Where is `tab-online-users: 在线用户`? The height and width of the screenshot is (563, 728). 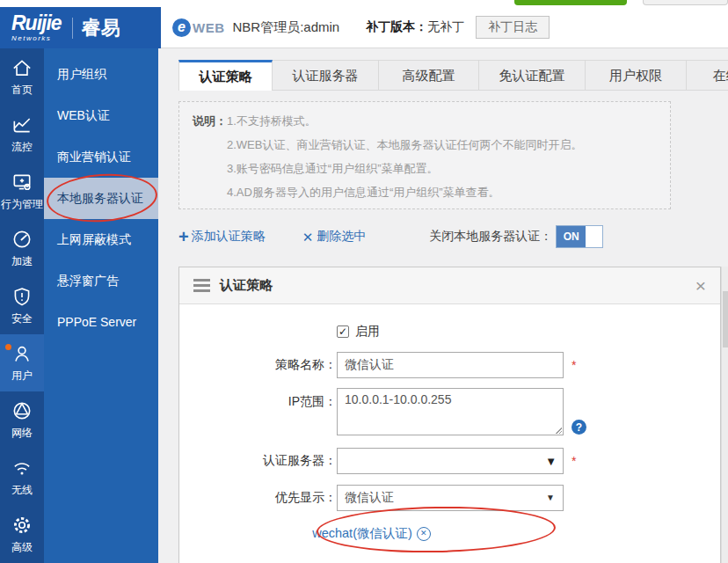
tab-online-users: 在线用户 is located at coordinates (707, 76).